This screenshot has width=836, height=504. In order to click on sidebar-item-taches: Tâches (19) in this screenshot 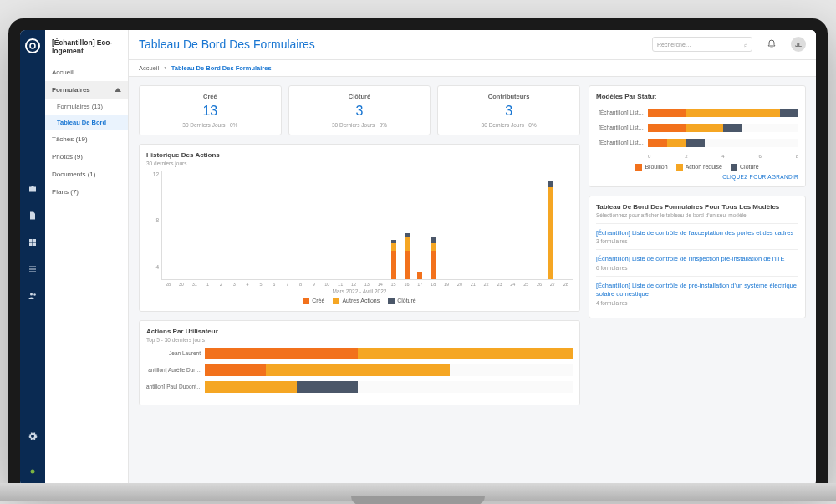, I will do `click(87, 139)`.